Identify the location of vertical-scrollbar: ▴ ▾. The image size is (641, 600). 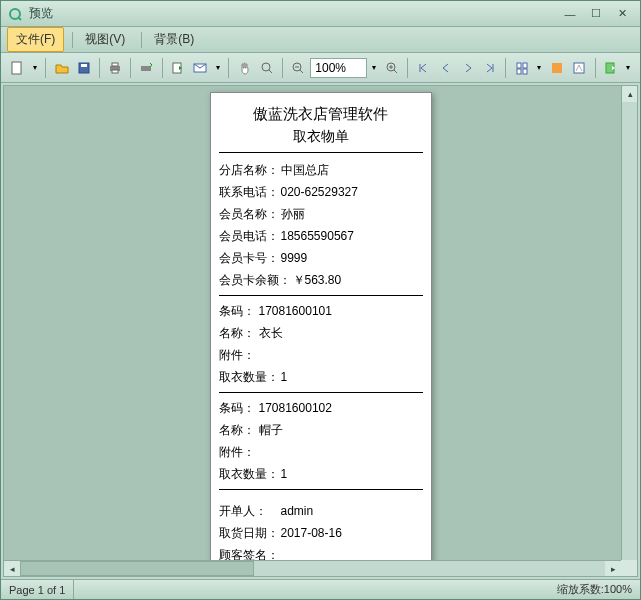
(629, 331).